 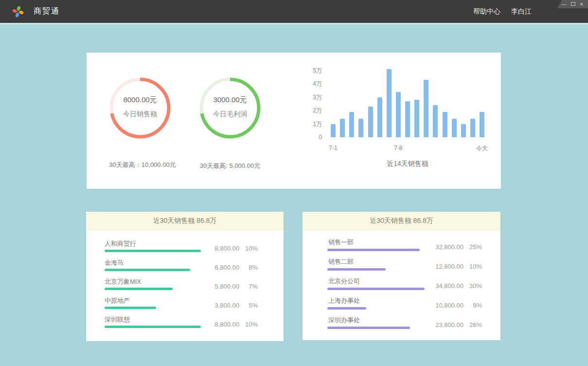 I want to click on ranking-row-value: 6,800.00 8%, so click(x=230, y=268).